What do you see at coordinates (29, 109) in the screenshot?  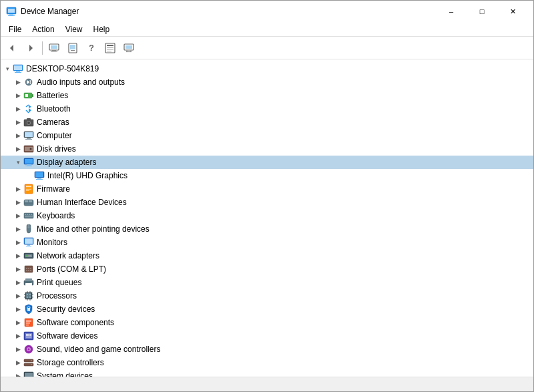 I see `bluetooth-icon` at bounding box center [29, 109].